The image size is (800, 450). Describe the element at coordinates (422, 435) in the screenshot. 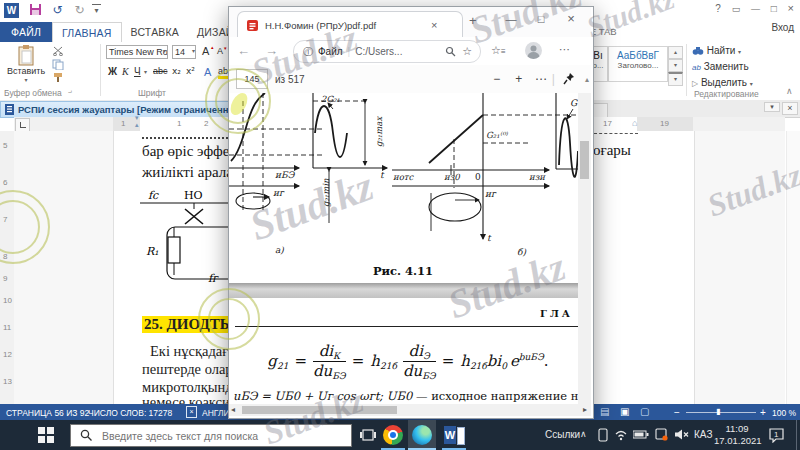

I see `taskbar-edge-tile` at that location.